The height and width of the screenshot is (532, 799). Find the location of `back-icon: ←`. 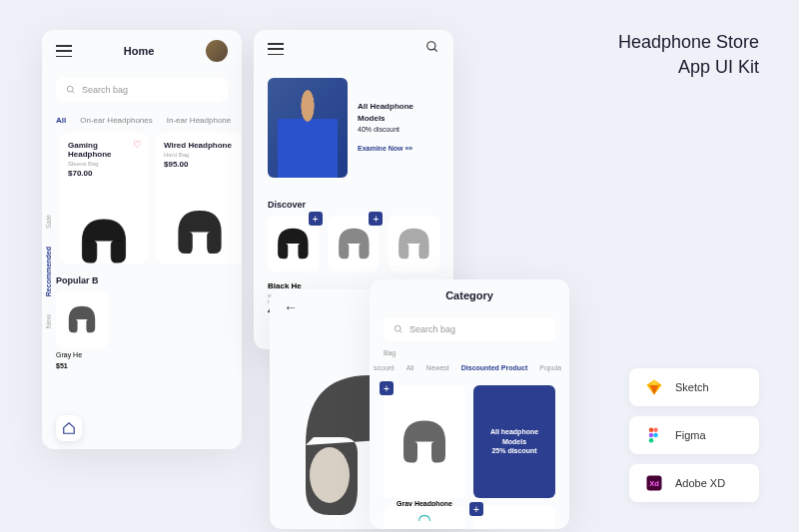

back-icon: ← is located at coordinates (291, 307).